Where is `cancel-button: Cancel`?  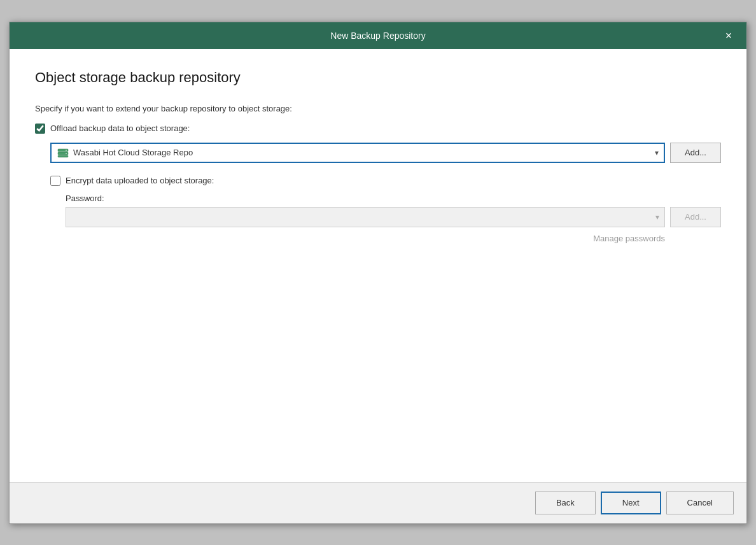
cancel-button: Cancel is located at coordinates (700, 503).